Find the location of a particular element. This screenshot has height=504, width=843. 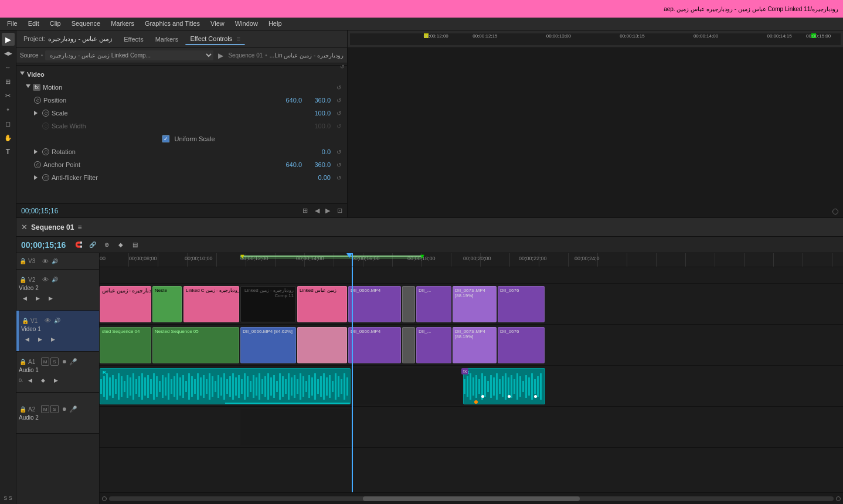

v2-play-btn: ▶ is located at coordinates (38, 298).